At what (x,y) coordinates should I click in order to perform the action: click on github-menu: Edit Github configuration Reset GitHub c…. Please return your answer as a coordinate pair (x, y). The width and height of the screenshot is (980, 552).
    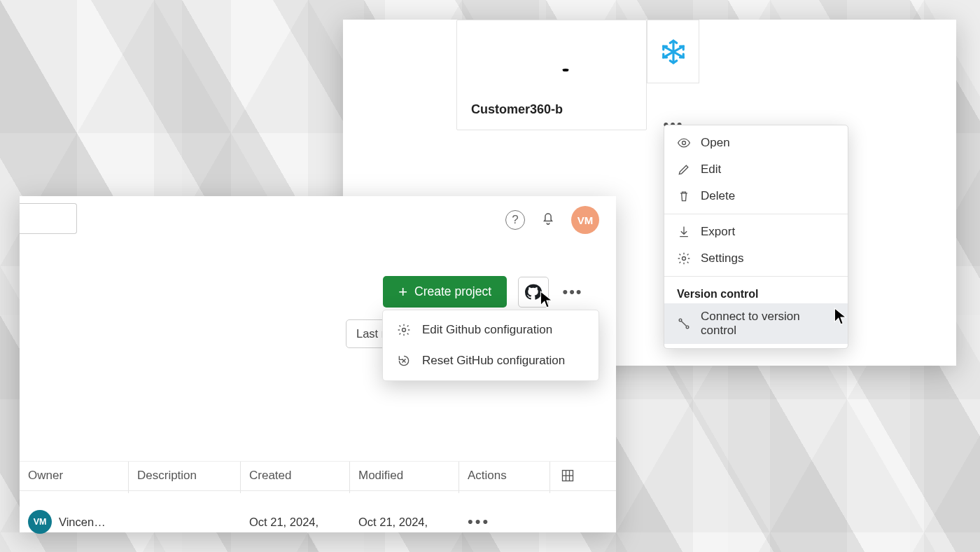
    Looking at the image, I should click on (491, 345).